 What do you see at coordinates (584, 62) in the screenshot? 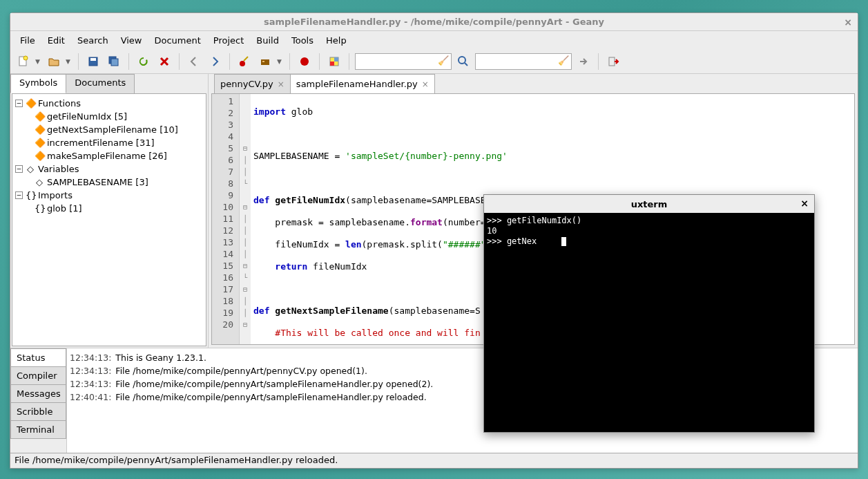
I see `goto-icon` at bounding box center [584, 62].